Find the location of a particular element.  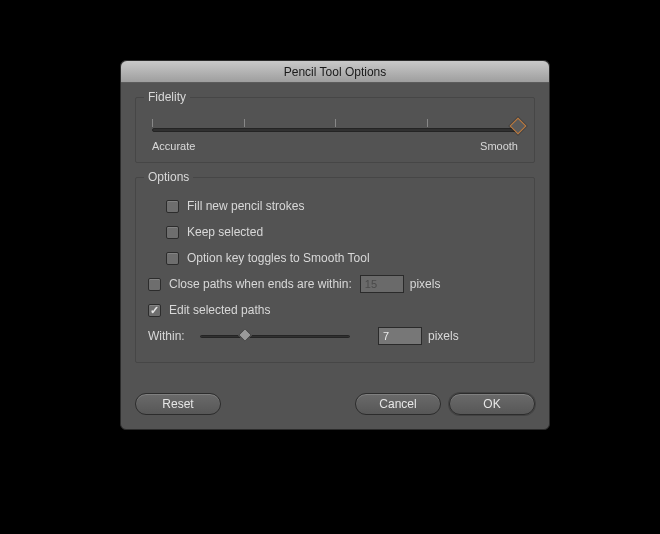

fill-new-checkbox is located at coordinates (172, 206).